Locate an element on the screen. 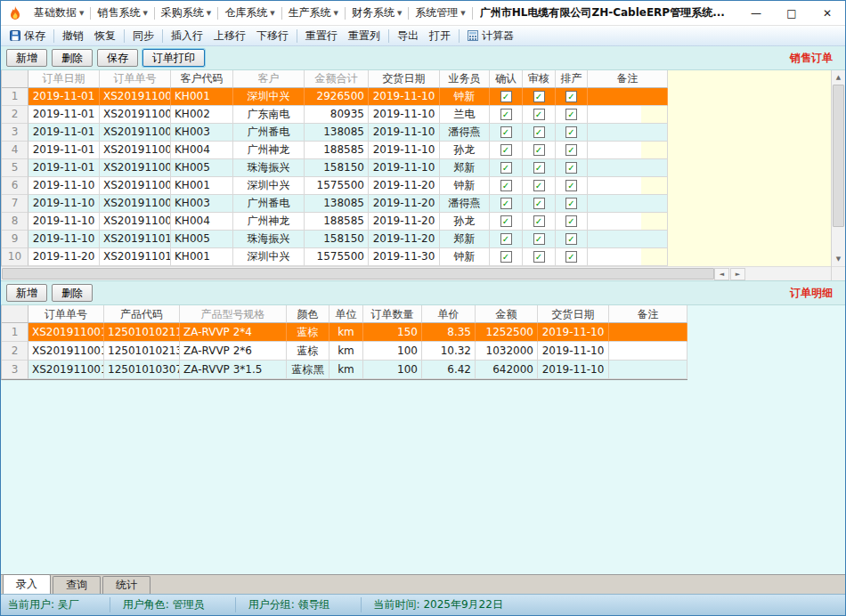 This screenshot has height=616, width=846. toolbar-item-0-0: 保存 is located at coordinates (28, 36).